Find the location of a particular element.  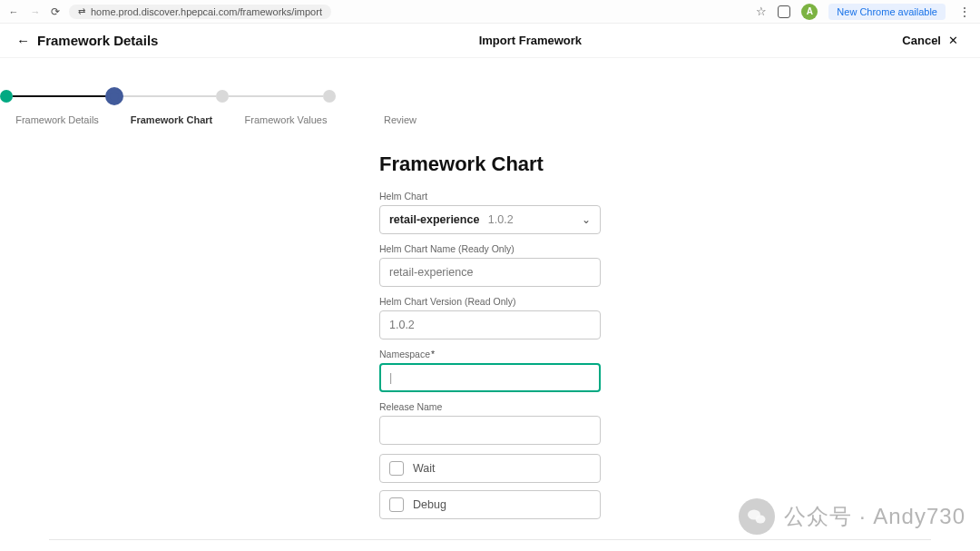

helm-chart-name-value: retail-experience is located at coordinates (431, 272).